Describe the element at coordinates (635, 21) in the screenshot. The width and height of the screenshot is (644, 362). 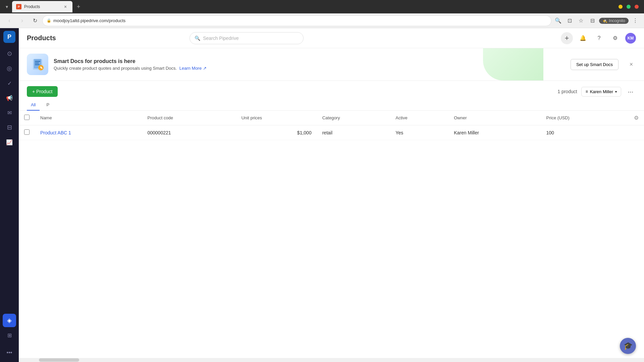
I see `browser-menu-btn: ⋮` at that location.